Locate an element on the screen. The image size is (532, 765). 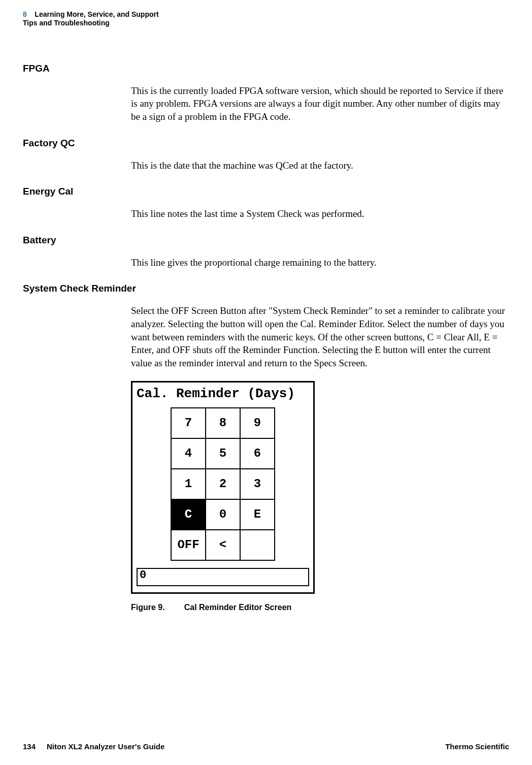
cal-reminder-title: Cal. Reminder (Days) is located at coordinates (223, 392).